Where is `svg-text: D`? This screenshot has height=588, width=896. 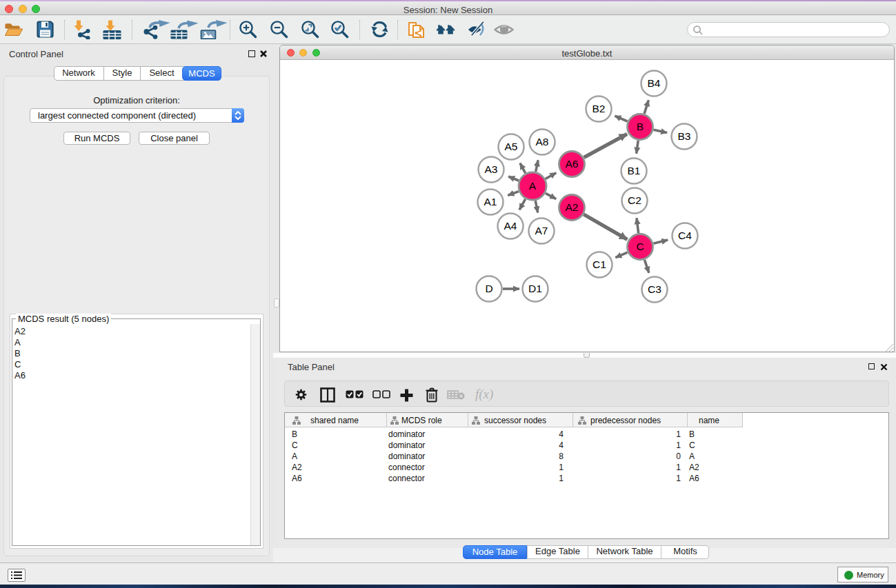 svg-text: D is located at coordinates (488, 288).